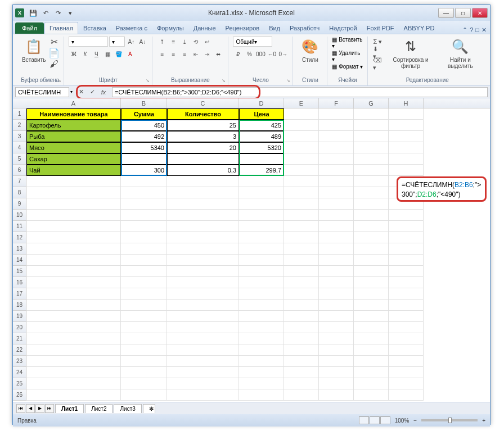 This screenshot has height=431, width=504. I want to click on bold-button: Ж, so click(74, 54).